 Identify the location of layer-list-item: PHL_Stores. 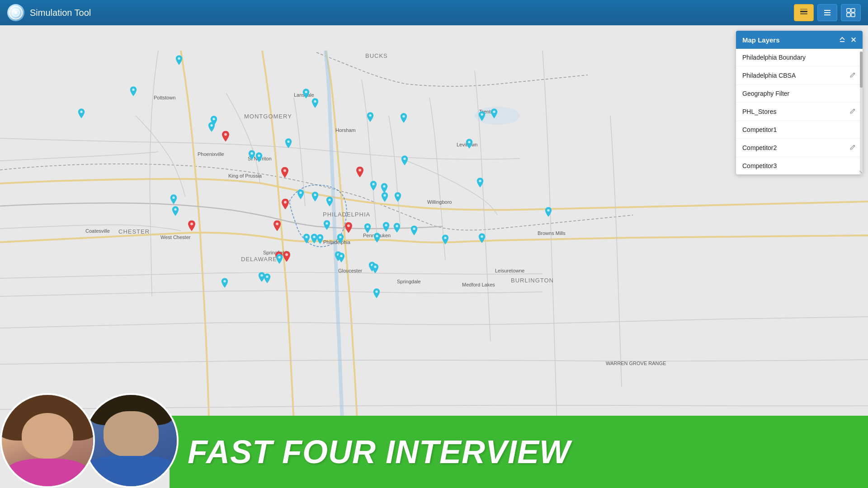
(799, 112).